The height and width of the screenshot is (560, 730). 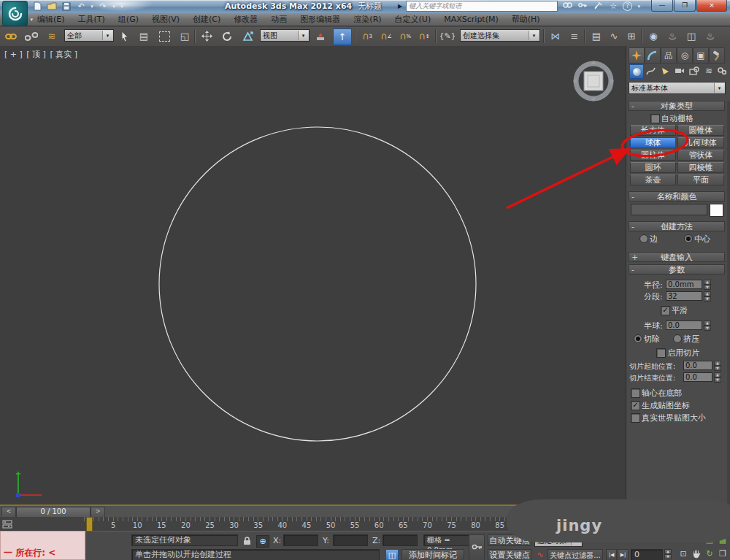 What do you see at coordinates (669, 210) in the screenshot?
I see `object-name-input` at bounding box center [669, 210].